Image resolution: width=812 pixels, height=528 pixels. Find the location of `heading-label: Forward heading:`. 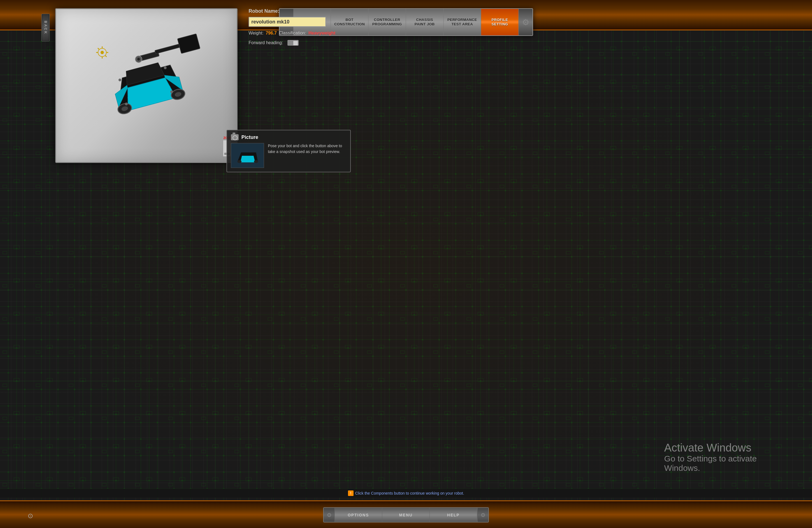

heading-label: Forward heading: is located at coordinates (266, 43).